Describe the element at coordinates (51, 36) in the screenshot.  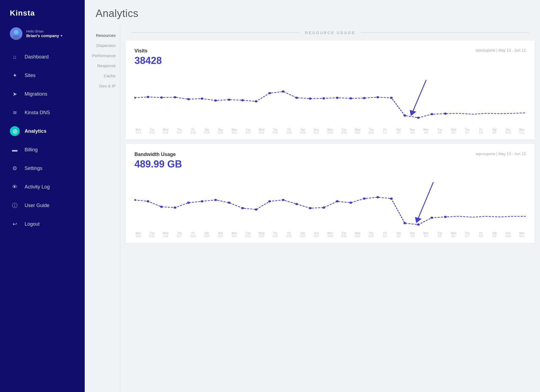
I see `user-company: Brian's company ▾` at that location.